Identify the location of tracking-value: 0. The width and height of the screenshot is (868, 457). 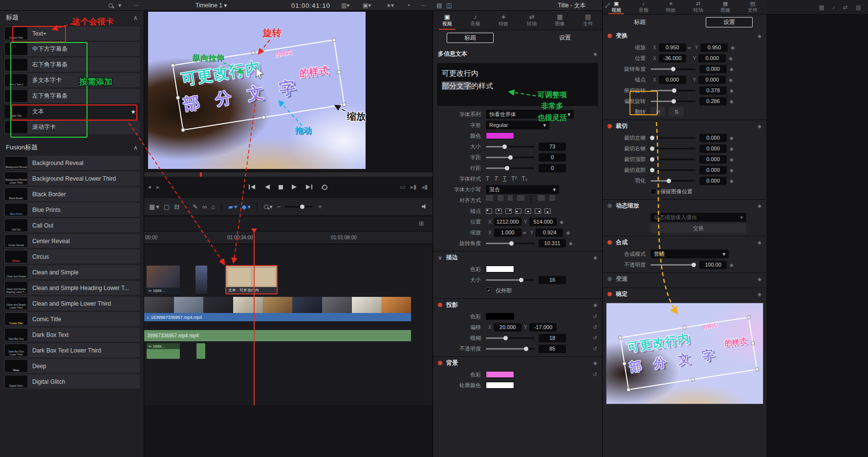
(552, 157).